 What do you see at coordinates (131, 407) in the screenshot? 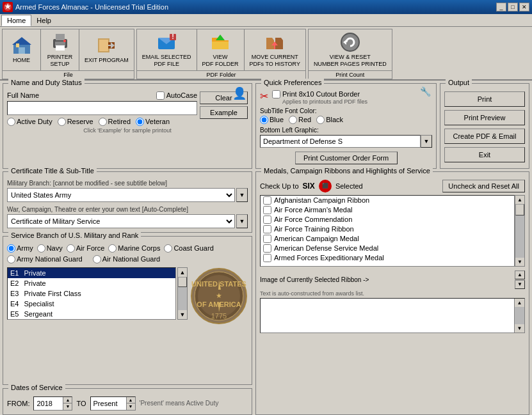
I see `to-year-down: ▼` at bounding box center [131, 407].